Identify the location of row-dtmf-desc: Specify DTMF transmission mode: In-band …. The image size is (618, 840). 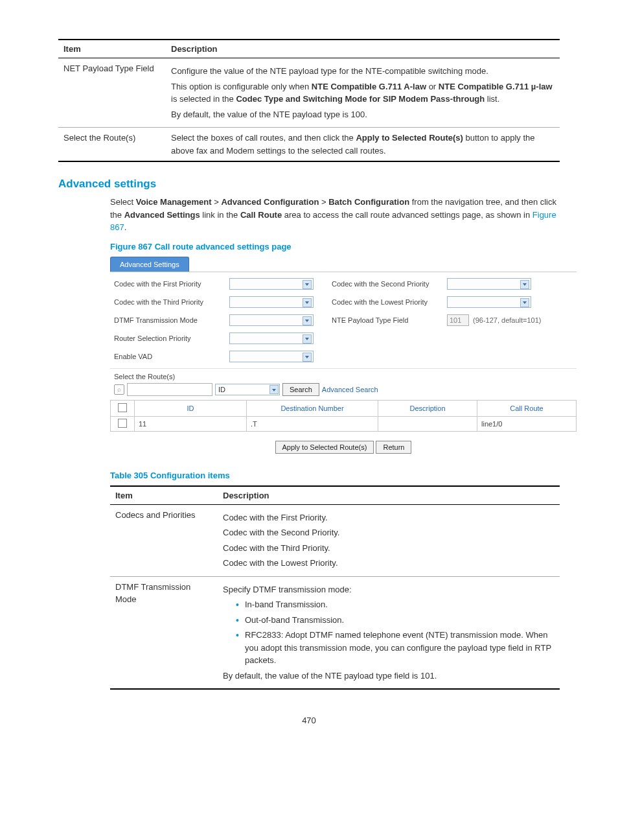
(389, 633).